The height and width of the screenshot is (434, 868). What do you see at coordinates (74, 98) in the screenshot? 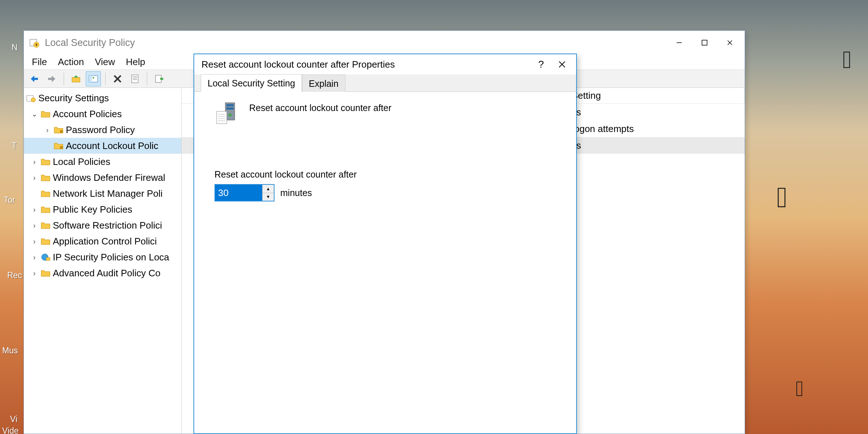
I see `tree-label: Security Settings` at bounding box center [74, 98].